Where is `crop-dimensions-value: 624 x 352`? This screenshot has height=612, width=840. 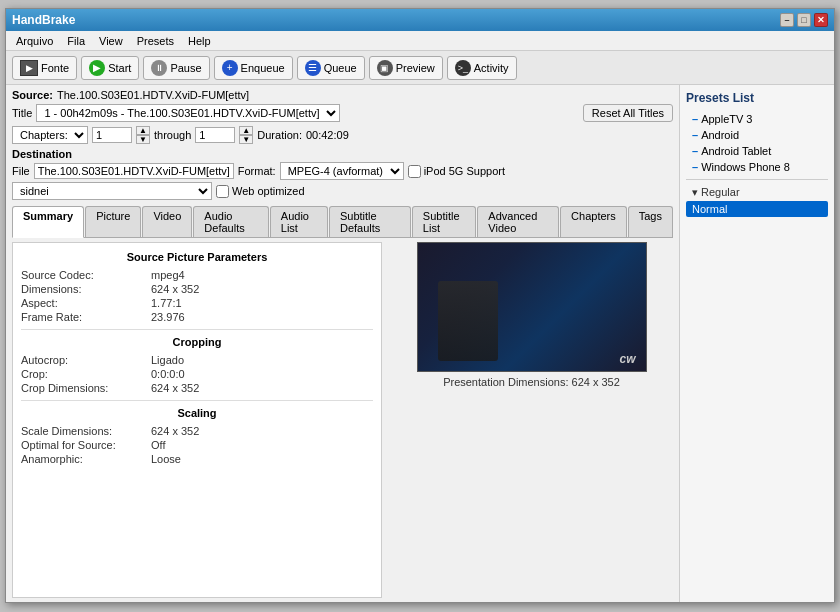
crop-dimensions-value: 624 x 352 is located at coordinates (175, 388).